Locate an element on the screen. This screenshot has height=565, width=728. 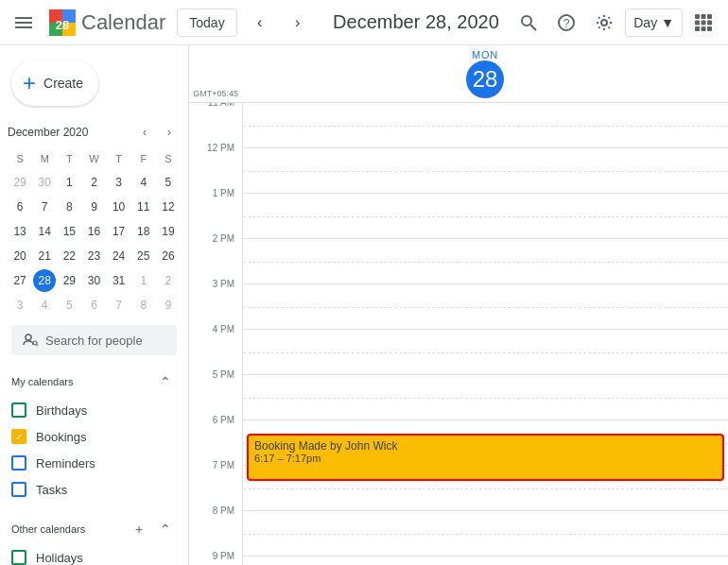
other-calendar-item: Holidays is located at coordinates (95, 555).